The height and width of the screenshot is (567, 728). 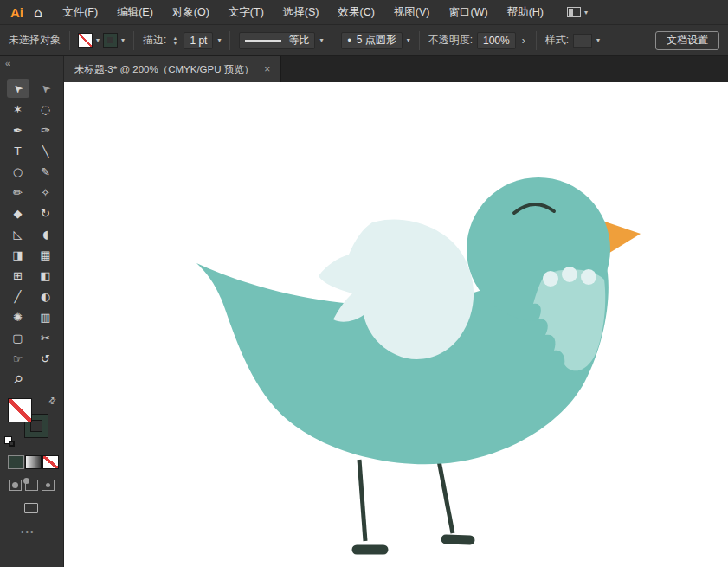 What do you see at coordinates (50, 462) in the screenshot?
I see `none-button` at bounding box center [50, 462].